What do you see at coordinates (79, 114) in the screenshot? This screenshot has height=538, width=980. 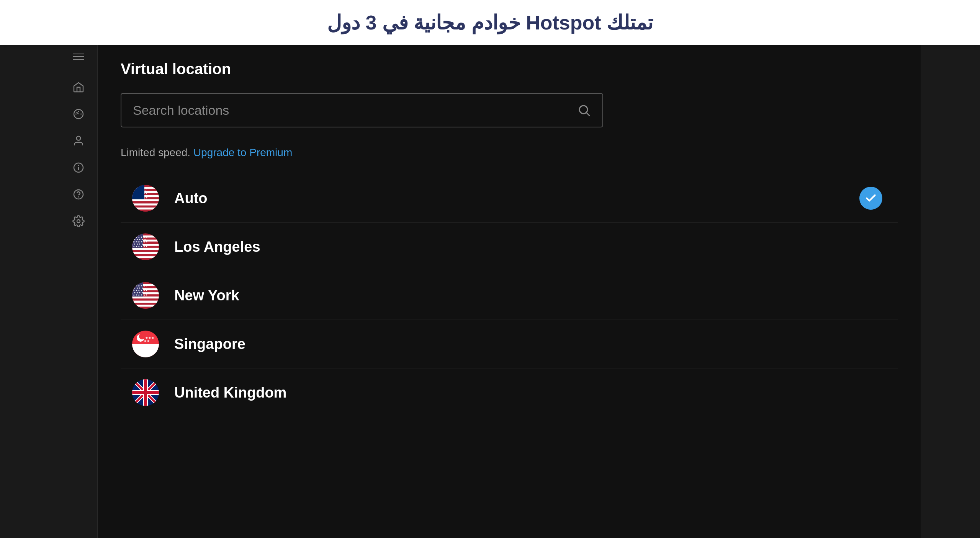 I see `sidebar-item-speed` at bounding box center [79, 114].